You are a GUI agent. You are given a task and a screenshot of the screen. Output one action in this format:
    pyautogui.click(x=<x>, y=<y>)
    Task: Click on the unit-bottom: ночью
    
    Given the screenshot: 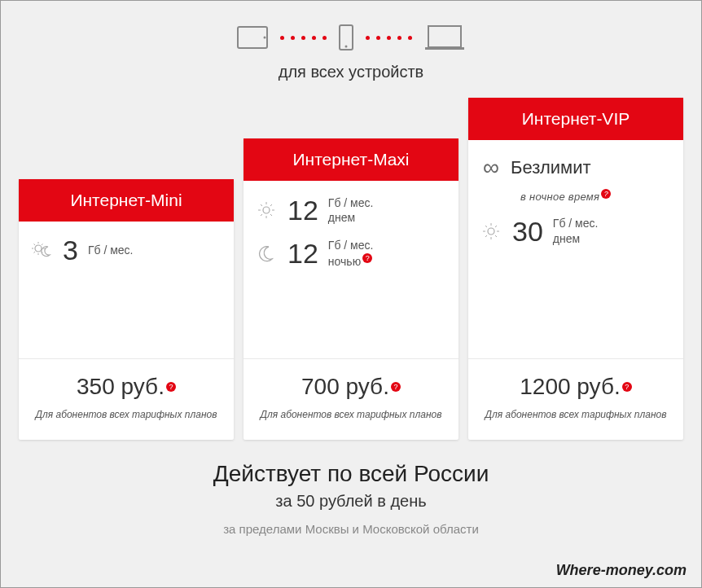 What is the action you would take?
    pyautogui.click(x=344, y=261)
    